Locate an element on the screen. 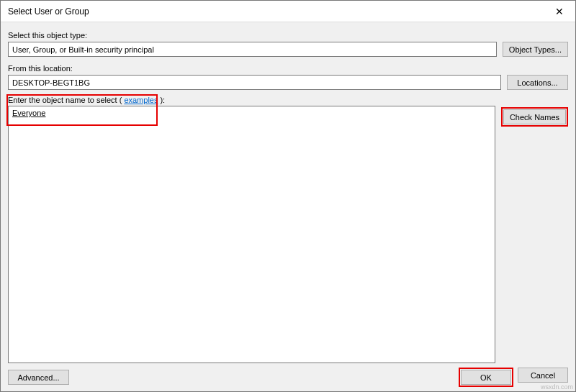 This screenshot has width=576, height=392. location-row: Locations... is located at coordinates (288, 82).